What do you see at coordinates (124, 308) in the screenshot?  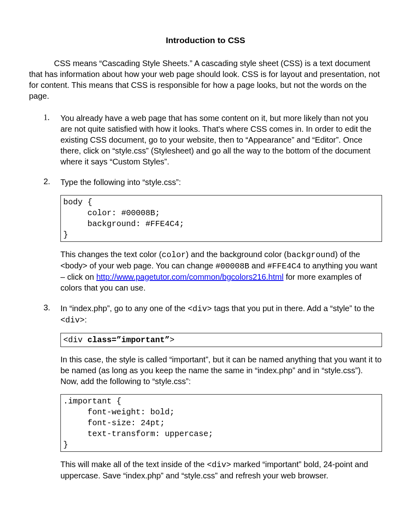 I see `txt: In “index.php”, go to any one of the` at bounding box center [124, 308].